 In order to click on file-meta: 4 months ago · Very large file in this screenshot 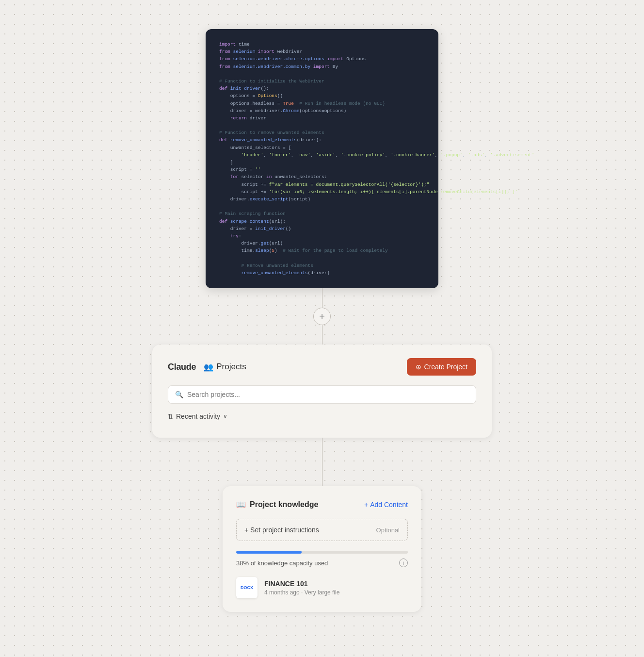, I will do `click(302, 592)`.